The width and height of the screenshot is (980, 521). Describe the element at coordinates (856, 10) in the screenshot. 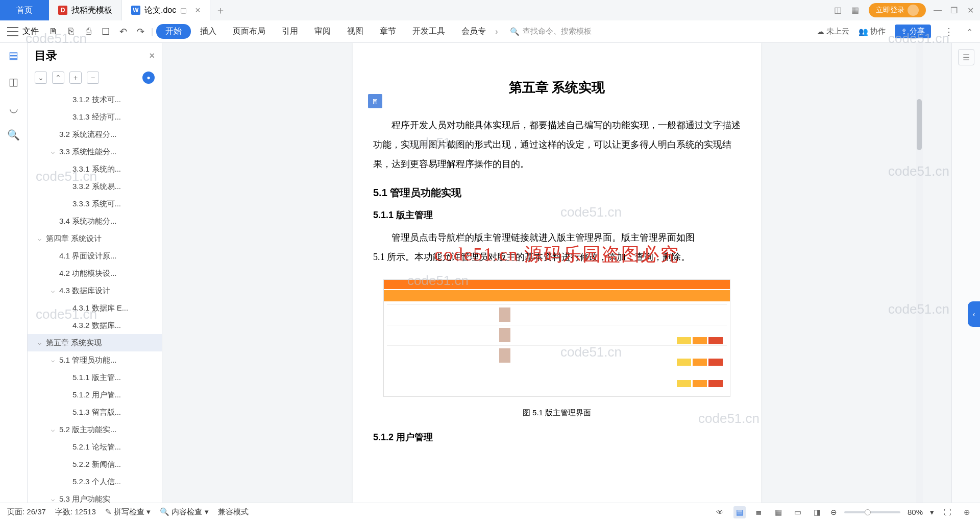

I see `apps-grid-icon: ▦` at that location.